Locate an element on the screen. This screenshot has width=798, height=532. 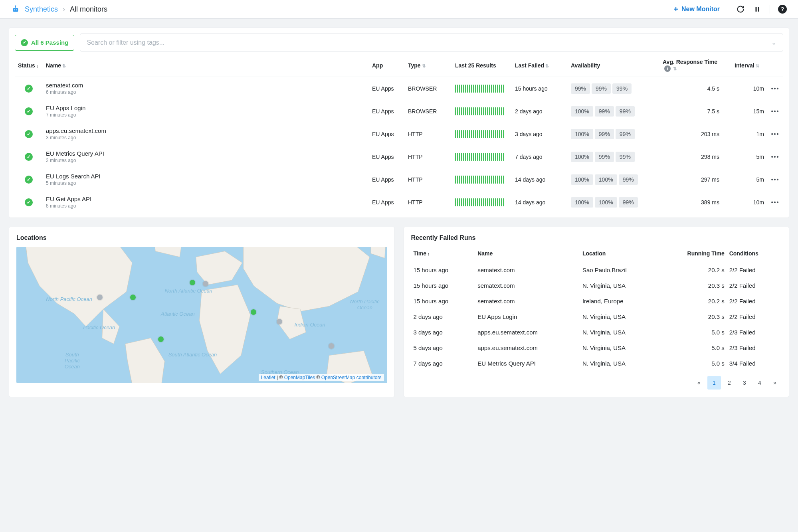
monitor-name: EU Logs Search API is located at coordinates (206, 176).